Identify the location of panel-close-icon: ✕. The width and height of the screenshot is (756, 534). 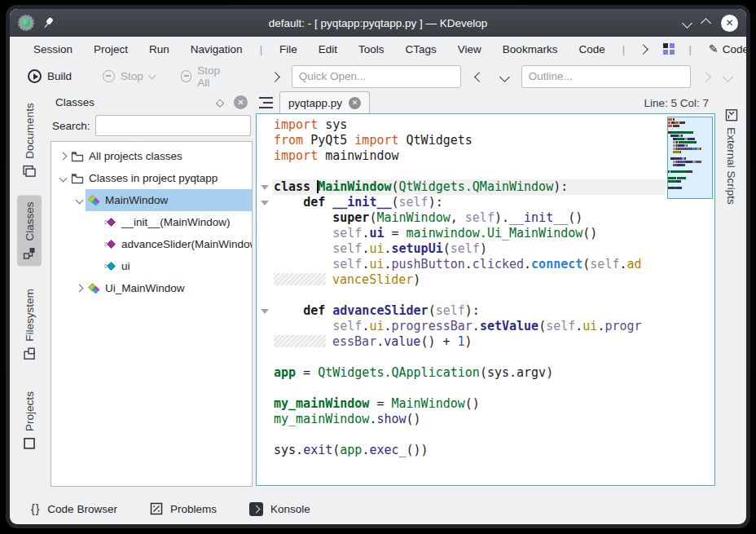
(241, 103).